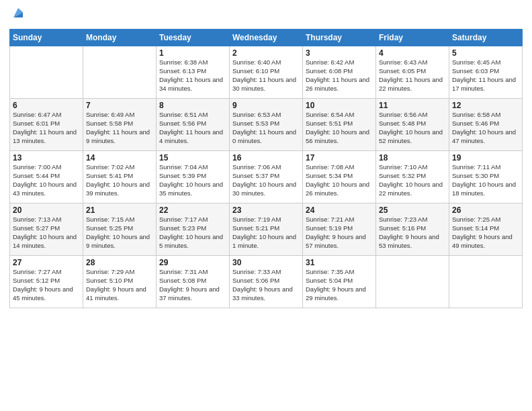  I want to click on day-number: 22, so click(193, 210).